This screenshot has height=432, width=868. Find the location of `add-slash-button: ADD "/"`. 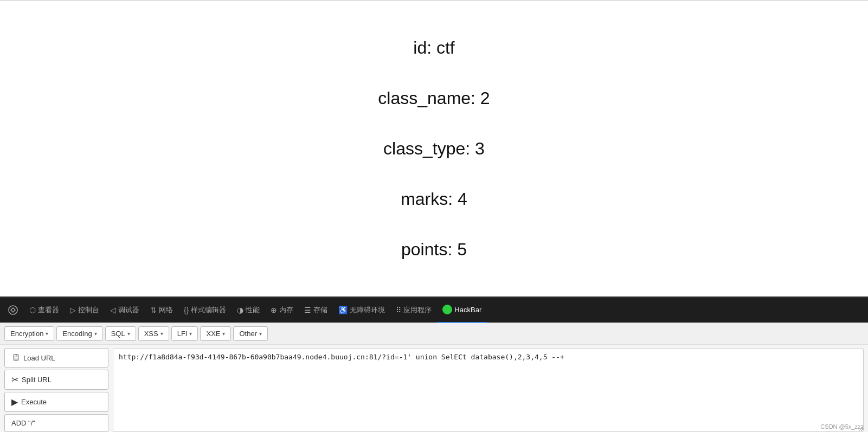

add-slash-button: ADD "/" is located at coordinates (56, 423).